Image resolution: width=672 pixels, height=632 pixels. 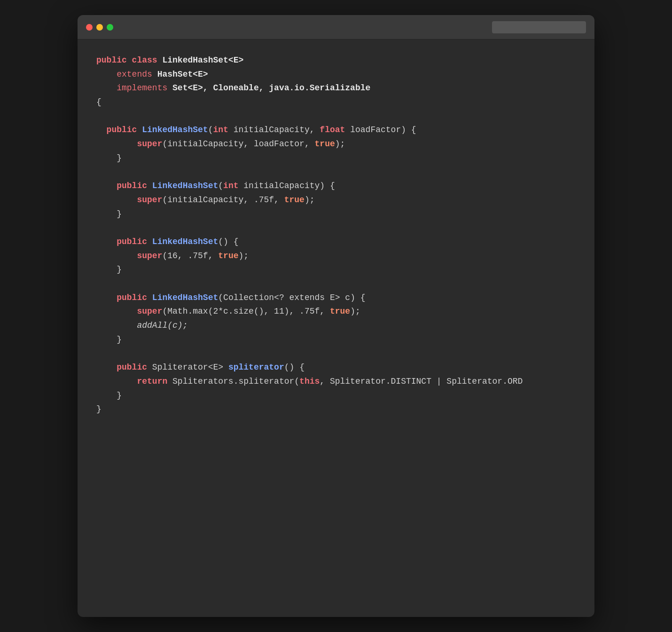 What do you see at coordinates (336, 130) in the screenshot?
I see `code-line-6: public LinkedHashSet(int initialCapacity…` at bounding box center [336, 130].